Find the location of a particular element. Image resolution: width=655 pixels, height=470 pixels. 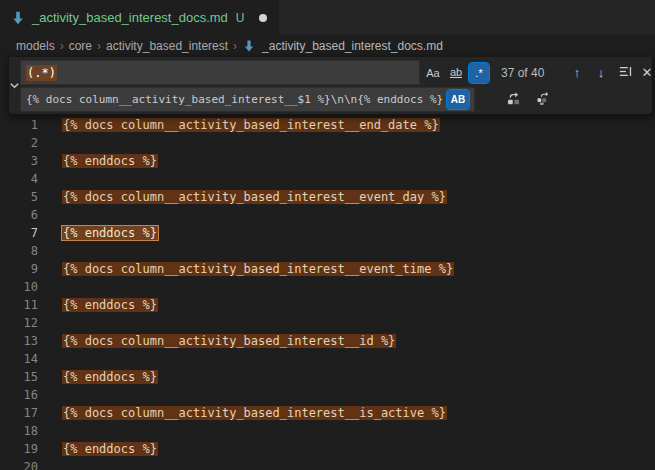

tab-title: _activity_based_interest_docs.md is located at coordinates (130, 18).